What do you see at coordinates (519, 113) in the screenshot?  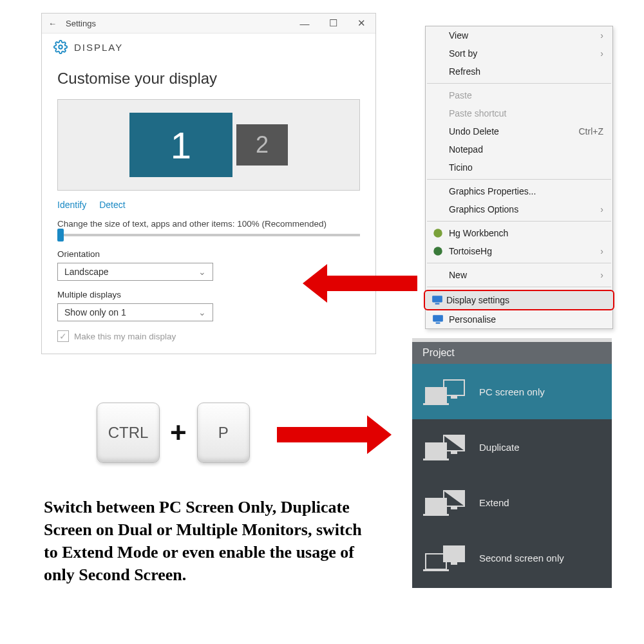 I see `menu-paste-shortcut: Paste shortcut` at bounding box center [519, 113].